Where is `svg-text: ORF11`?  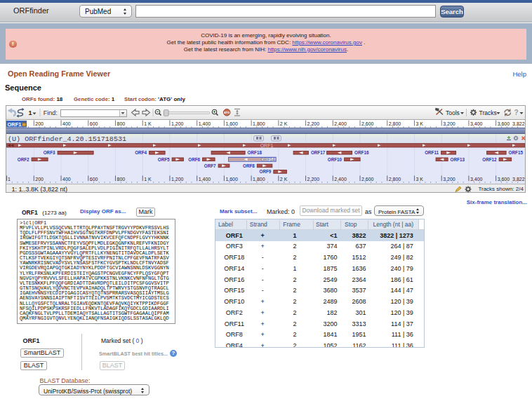
svg-text: ORF11 is located at coordinates (432, 153).